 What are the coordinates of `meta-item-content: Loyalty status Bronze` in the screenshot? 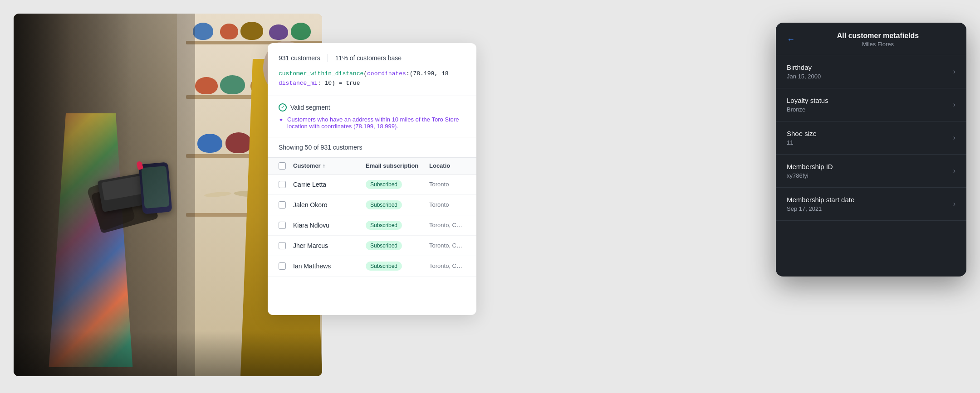 It's located at (808, 105).